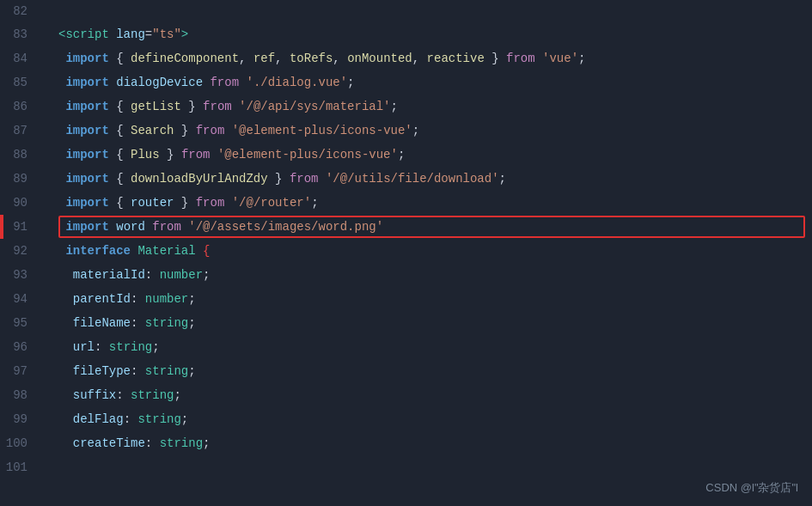 The height and width of the screenshot is (506, 812). Describe the element at coordinates (426, 275) in the screenshot. I see `line-content: materialId: number;` at that location.